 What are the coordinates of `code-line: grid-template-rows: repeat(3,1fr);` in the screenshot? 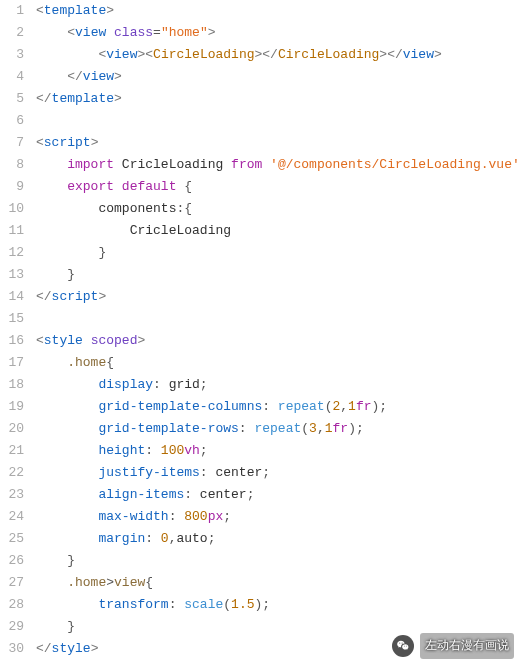 It's located at (279, 429).